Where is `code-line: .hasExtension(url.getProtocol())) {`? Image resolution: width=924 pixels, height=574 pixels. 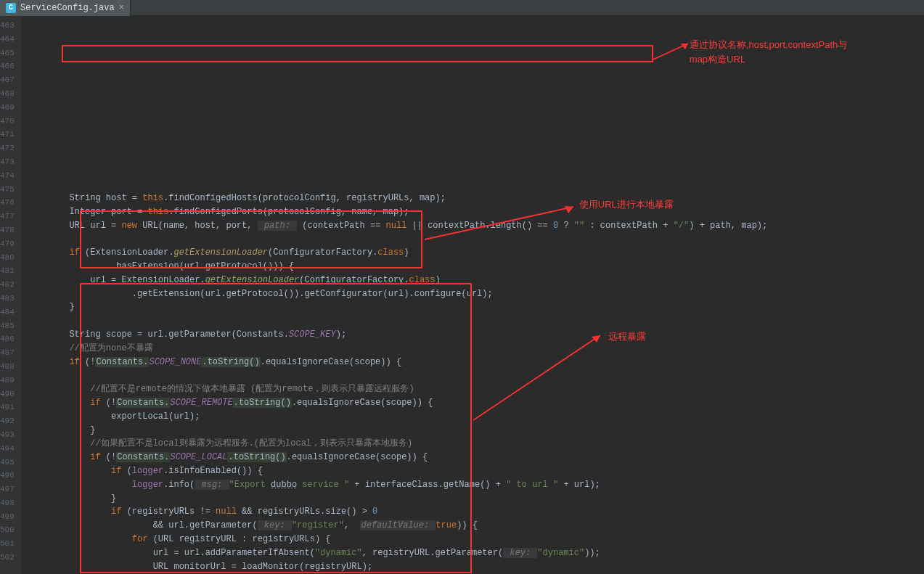
code-line: .hasExtension(url.getProtocol())) { is located at coordinates (473, 267).